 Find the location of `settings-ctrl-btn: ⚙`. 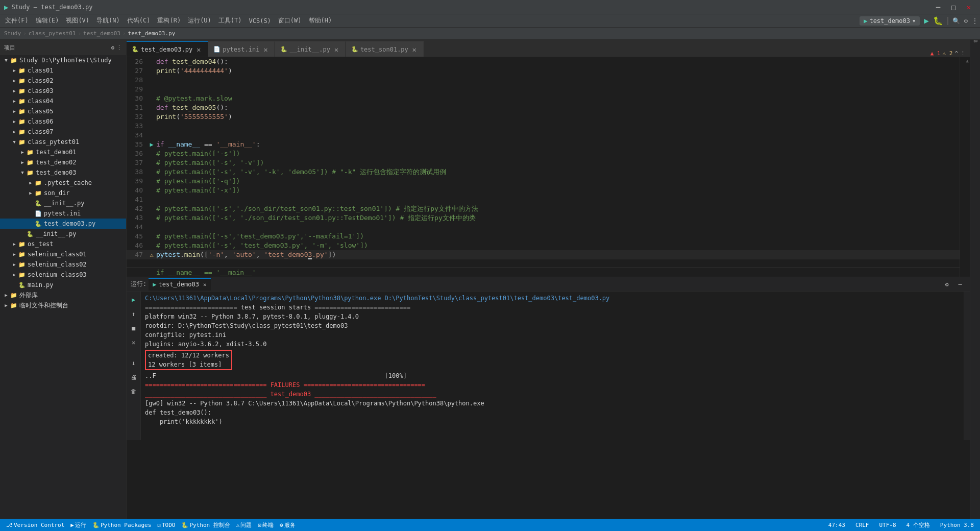

settings-ctrl-btn: ⚙ is located at coordinates (947, 284).